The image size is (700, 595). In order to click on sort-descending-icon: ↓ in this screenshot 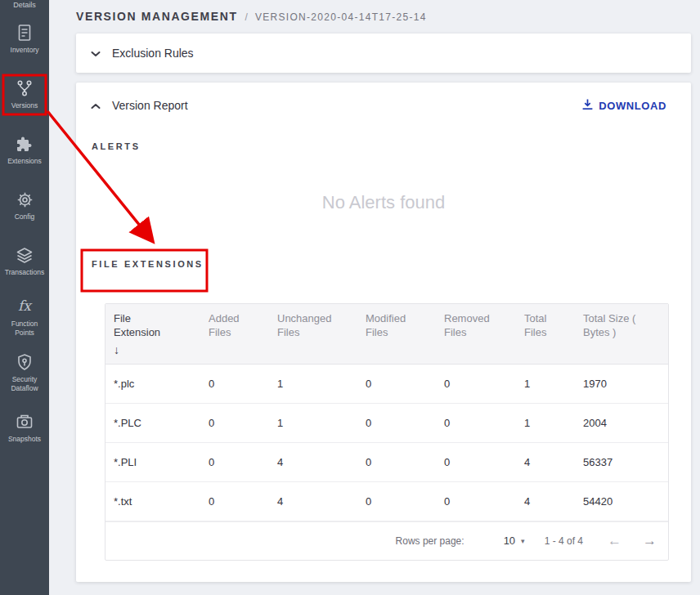, I will do `click(155, 350)`.